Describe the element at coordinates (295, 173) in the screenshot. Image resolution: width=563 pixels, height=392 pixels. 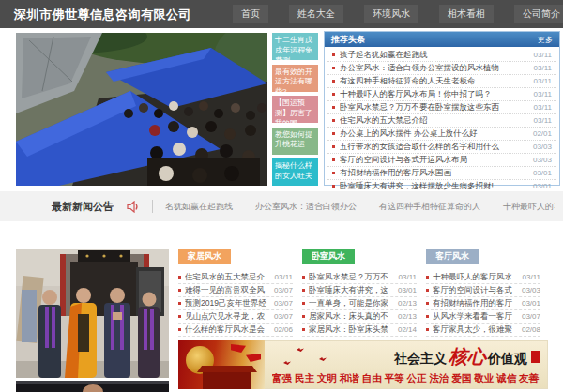
I see `promo-link: 揭秘什么样的女人旺夫` at that location.